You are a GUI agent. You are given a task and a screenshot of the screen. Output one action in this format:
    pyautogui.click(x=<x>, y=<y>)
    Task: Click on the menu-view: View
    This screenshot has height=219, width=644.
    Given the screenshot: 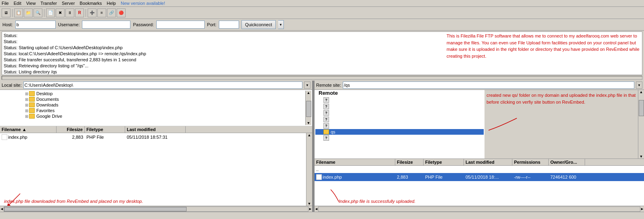 What is the action you would take?
    pyautogui.click(x=31, y=3)
    